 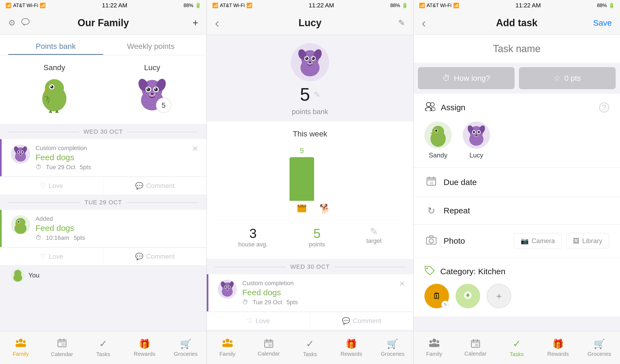 What do you see at coordinates (434, 348) in the screenshot?
I see `nav-family-task: Family` at bounding box center [434, 348].